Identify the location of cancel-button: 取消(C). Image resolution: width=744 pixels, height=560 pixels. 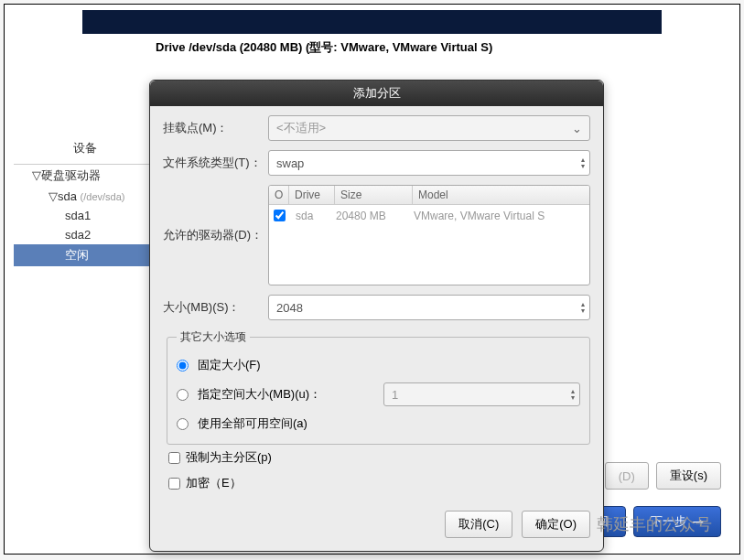
(479, 524).